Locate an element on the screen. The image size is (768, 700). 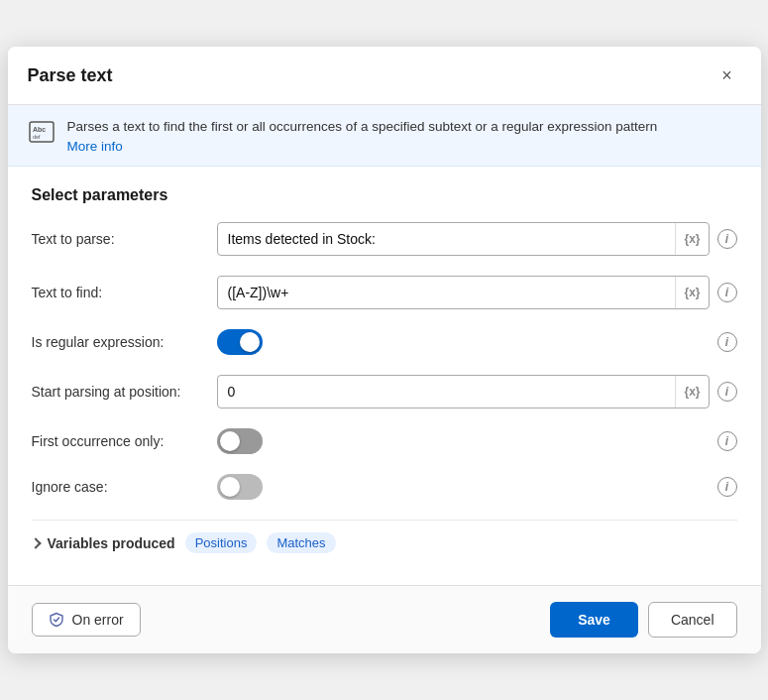
svg-text: def is located at coordinates (37, 137).